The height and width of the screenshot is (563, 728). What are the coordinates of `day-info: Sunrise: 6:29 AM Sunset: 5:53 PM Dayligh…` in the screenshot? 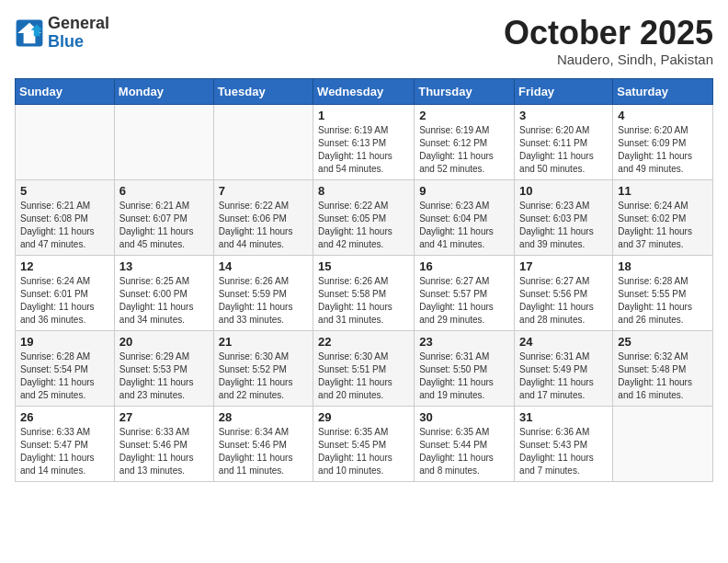 It's located at (164, 376).